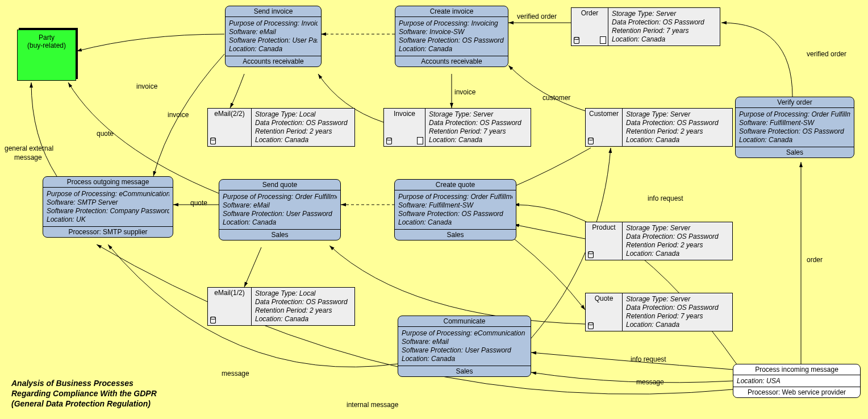  What do you see at coordinates (273, 36) in the screenshot?
I see `proc-send-invoice: Send invoice Purpose of Processing: Invo…` at bounding box center [273, 36].